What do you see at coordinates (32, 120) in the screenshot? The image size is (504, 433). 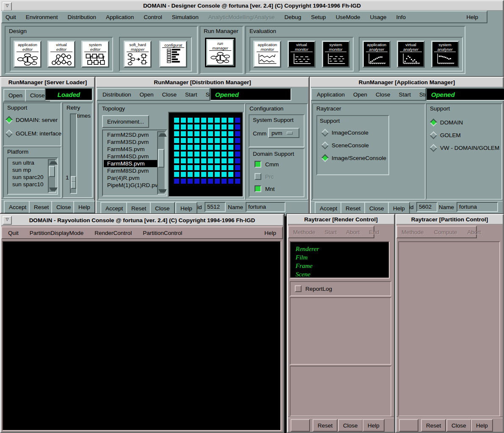 I see `radio-domain-server: DOMAIN: server` at bounding box center [32, 120].